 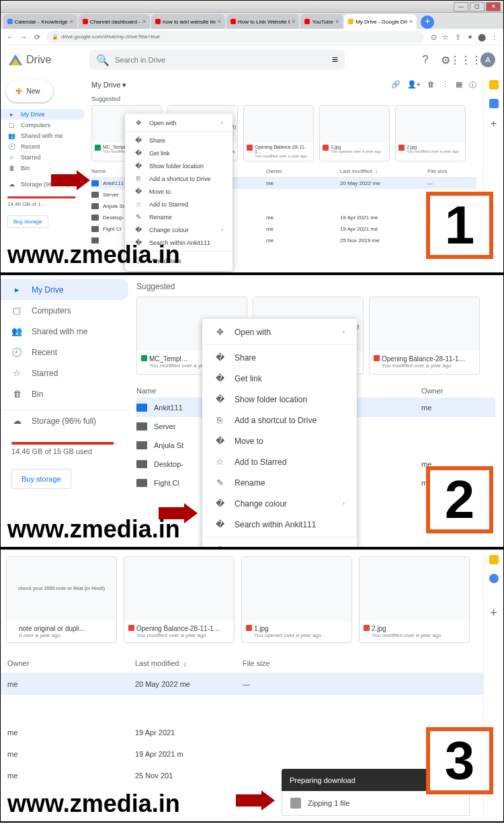 What do you see at coordinates (431, 85) in the screenshot?
I see `trash-icon: 🗑` at bounding box center [431, 85].